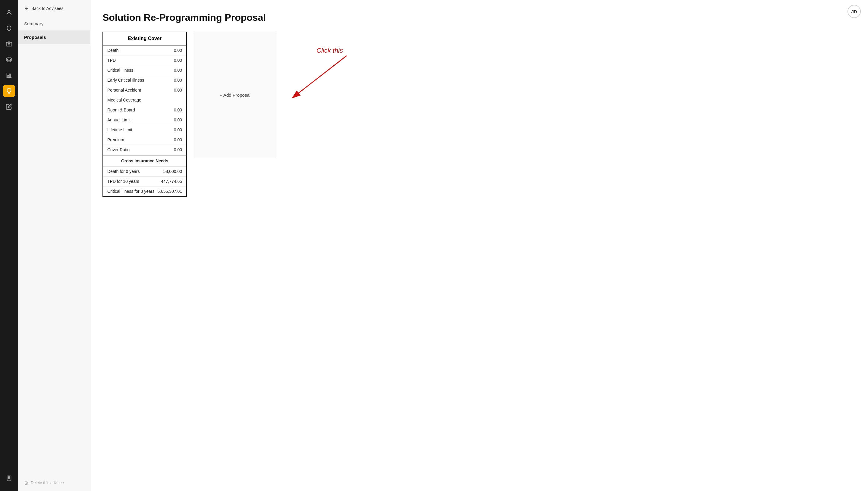  I want to click on table-row-personal-accident: Personal Accident 0.00, so click(145, 90).